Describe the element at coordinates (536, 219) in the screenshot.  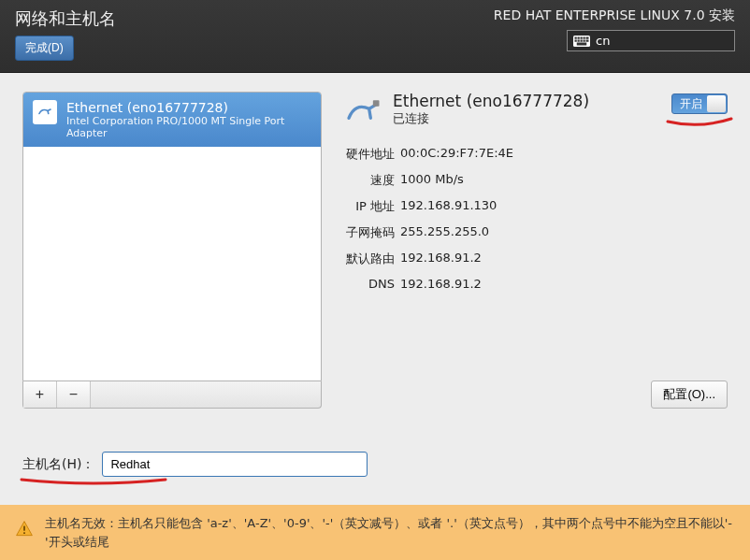
I see `connection-properties: 硬件地址00:0C:29:F7:7E:4E 速度1000 Mb/s IP 地址1…` at that location.